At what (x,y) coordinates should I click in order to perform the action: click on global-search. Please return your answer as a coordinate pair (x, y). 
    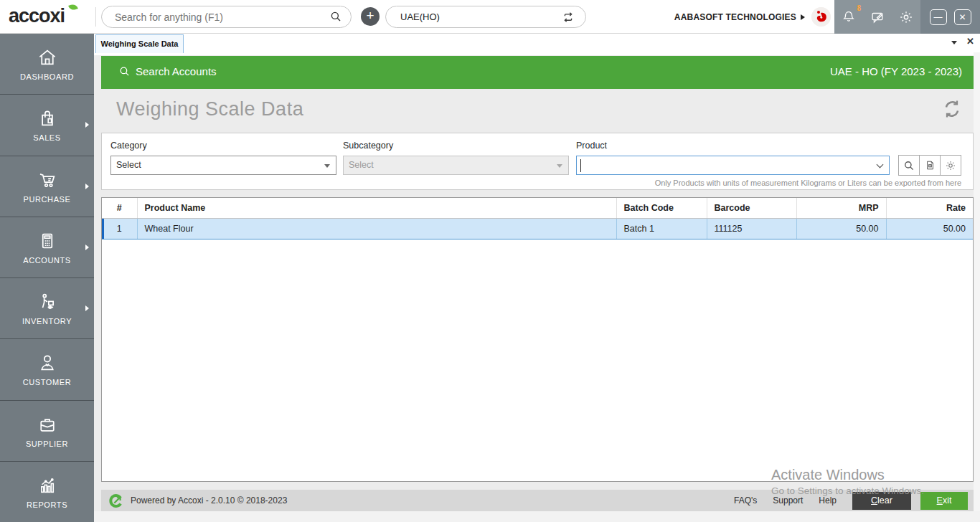
    Looking at the image, I should click on (227, 17).